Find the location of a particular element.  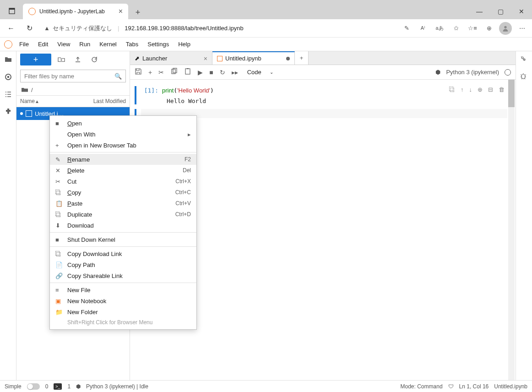

stop-icon: ■ is located at coordinates (211, 72).